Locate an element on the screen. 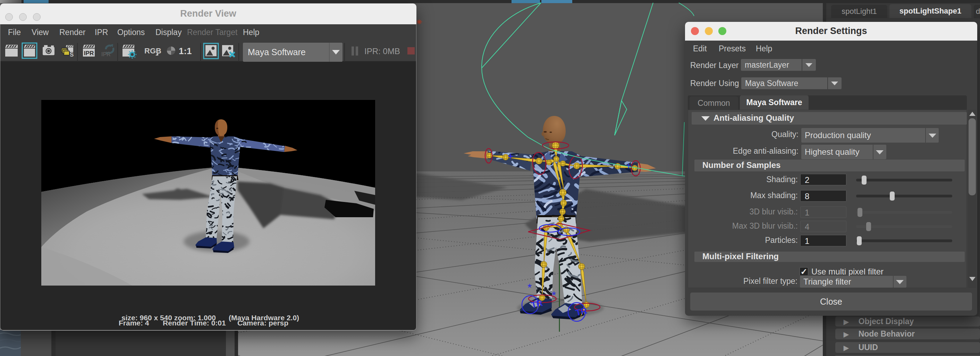 This screenshot has width=980, height=356. svg-text: 1:1 is located at coordinates (185, 51).